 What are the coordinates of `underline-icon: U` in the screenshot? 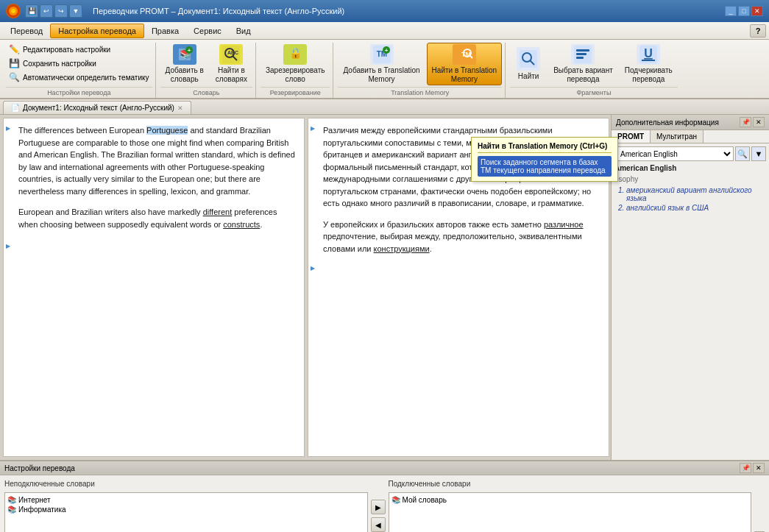 It's located at (648, 54).